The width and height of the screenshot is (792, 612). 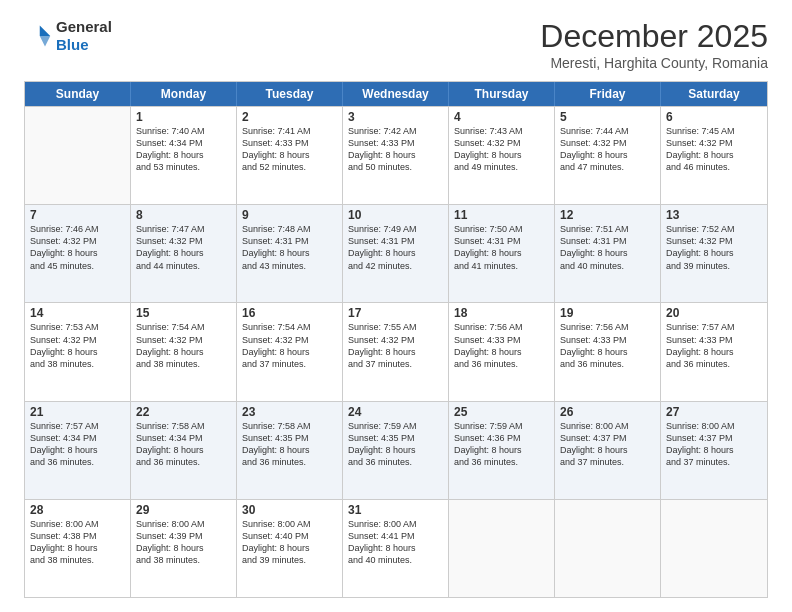 What do you see at coordinates (608, 94) in the screenshot?
I see `header-friday: Friday` at bounding box center [608, 94].